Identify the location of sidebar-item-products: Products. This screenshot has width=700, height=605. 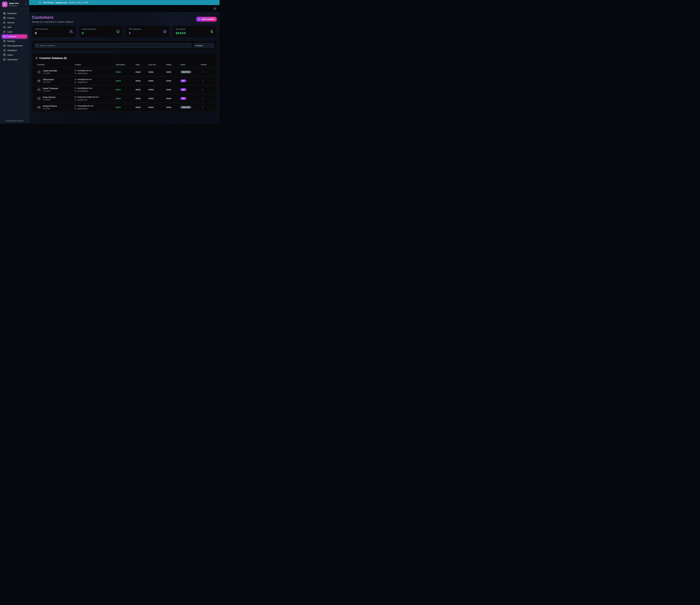
(15, 18).